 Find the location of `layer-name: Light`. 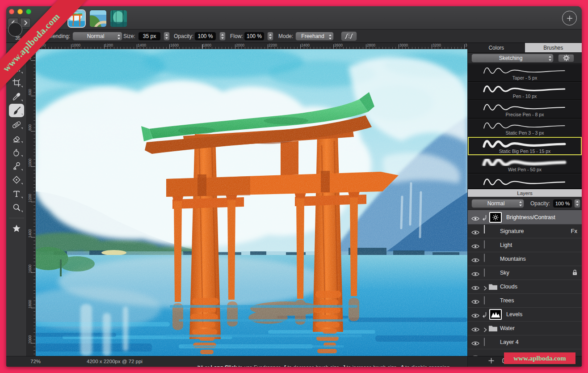

layer-name: Light is located at coordinates (506, 245).